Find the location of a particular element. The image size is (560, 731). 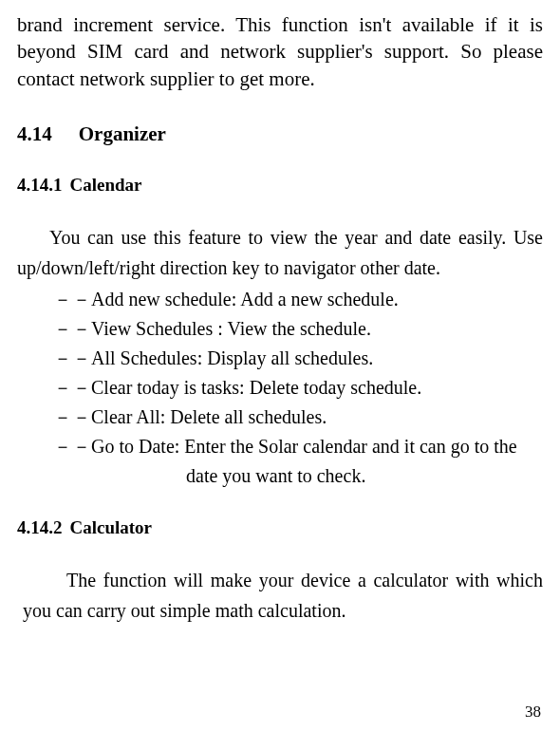

subsection-calculator-heading: 4.14.2Calculator is located at coordinates (280, 528).